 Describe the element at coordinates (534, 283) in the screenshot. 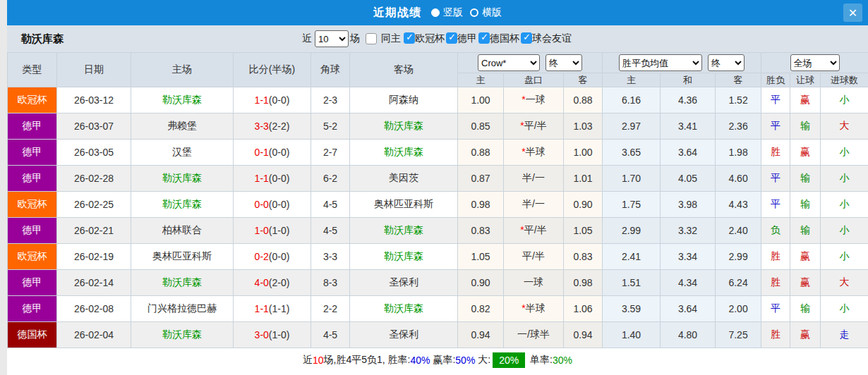

I see `handicap-cell: 一球` at that location.